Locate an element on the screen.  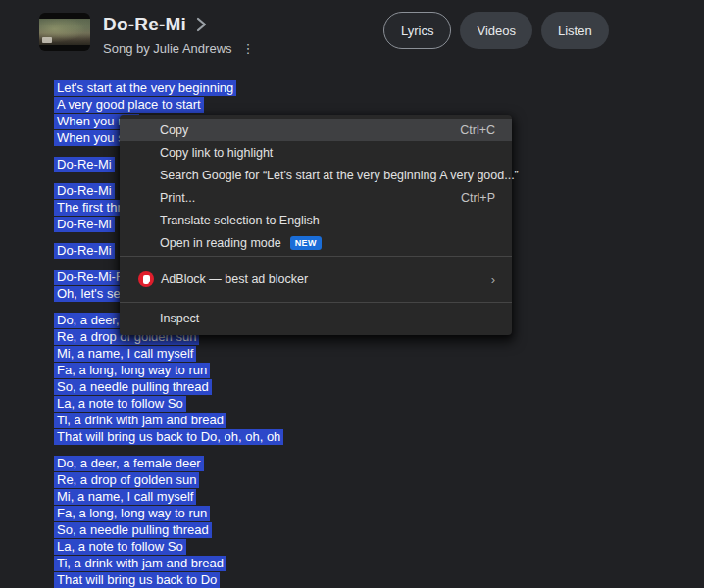
menu-item-label: Copy link to highlight is located at coordinates (216, 153).